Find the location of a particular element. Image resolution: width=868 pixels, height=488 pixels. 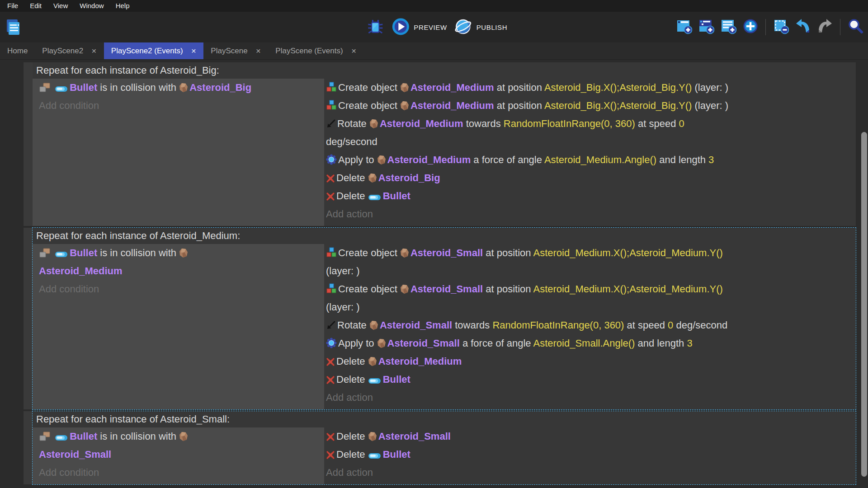

remove-event-button is located at coordinates (781, 27).